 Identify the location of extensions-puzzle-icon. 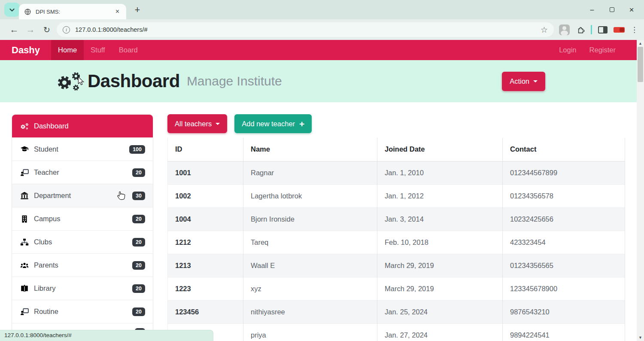
(580, 30).